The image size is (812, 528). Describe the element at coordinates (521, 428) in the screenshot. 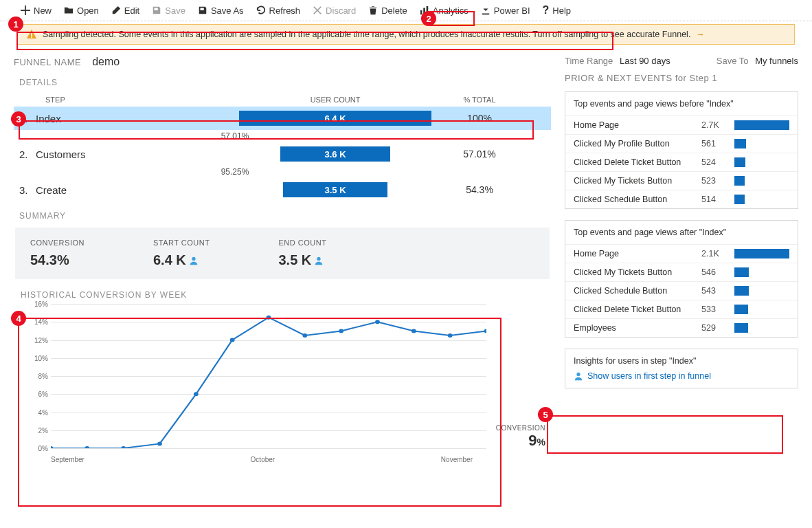

I see `conversion-badge-label: CONVERSION` at that location.